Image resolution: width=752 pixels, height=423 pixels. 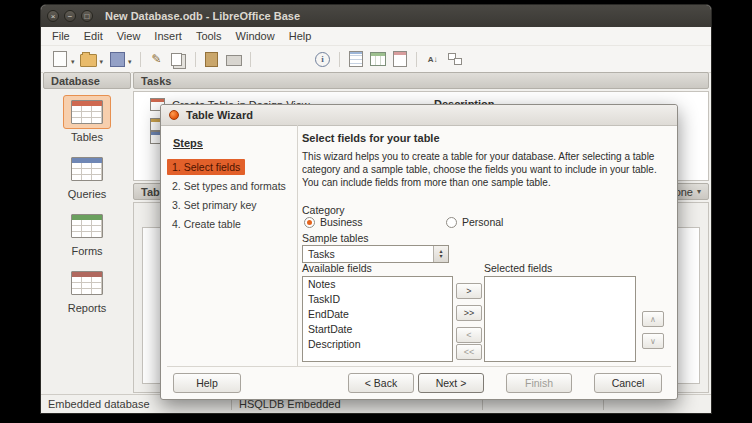 What do you see at coordinates (60, 59) in the screenshot?
I see `new-document-icon` at bounding box center [60, 59].